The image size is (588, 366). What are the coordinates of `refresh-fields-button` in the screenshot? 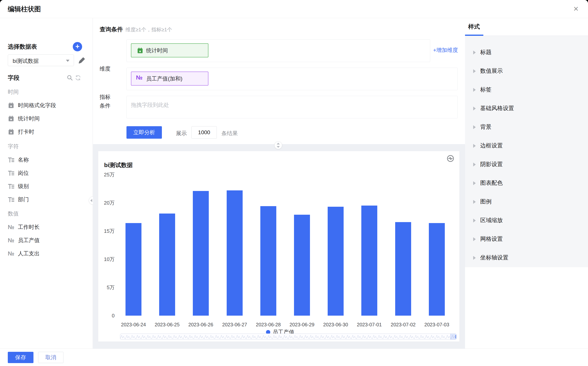 It's located at (78, 78).